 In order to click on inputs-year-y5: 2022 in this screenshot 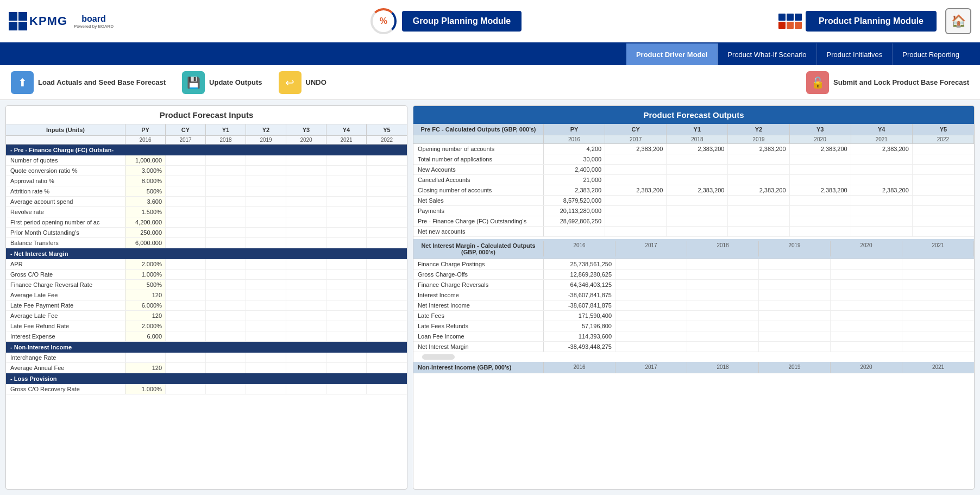, I will do `click(387, 140)`.